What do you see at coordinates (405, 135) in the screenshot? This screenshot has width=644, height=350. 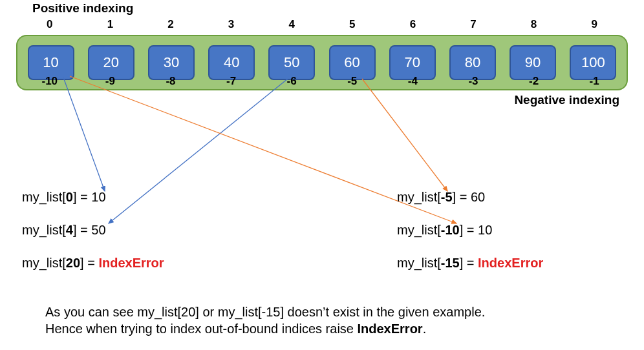 I see `arrow-neg5` at bounding box center [405, 135].